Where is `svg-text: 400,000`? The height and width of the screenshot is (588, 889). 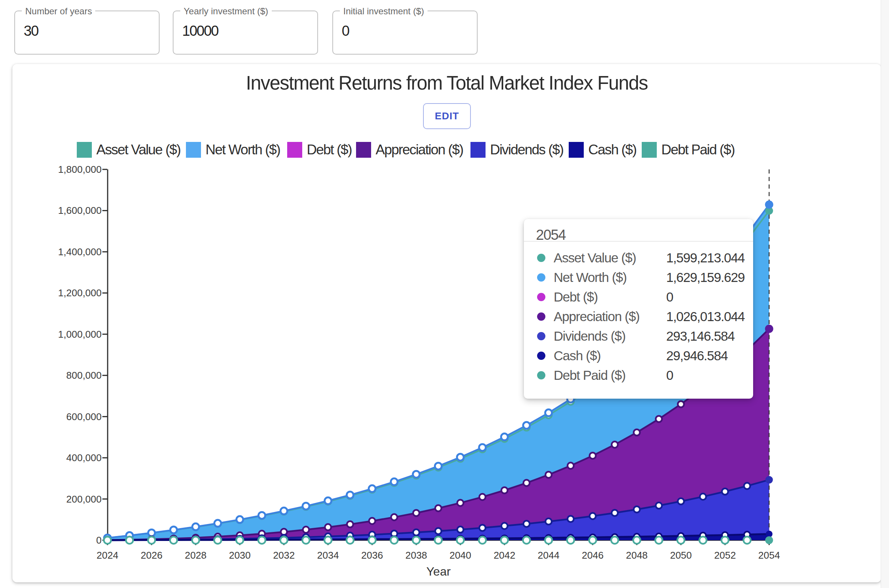 svg-text: 400,000 is located at coordinates (84, 458).